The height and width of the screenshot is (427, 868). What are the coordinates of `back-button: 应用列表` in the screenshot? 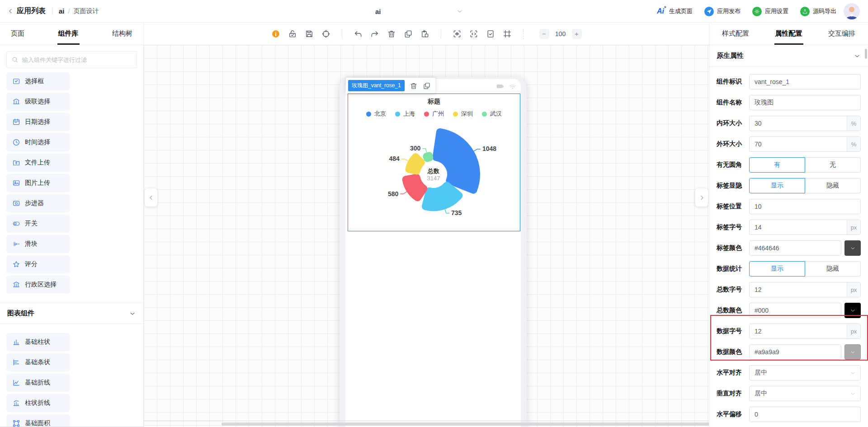 It's located at (26, 11).